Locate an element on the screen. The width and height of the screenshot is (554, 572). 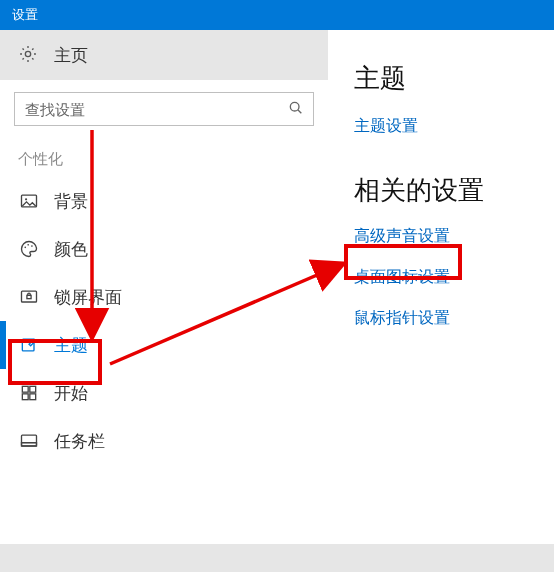
sidebar-item-label: 锁屏界面 is located at coordinates (88, 298).